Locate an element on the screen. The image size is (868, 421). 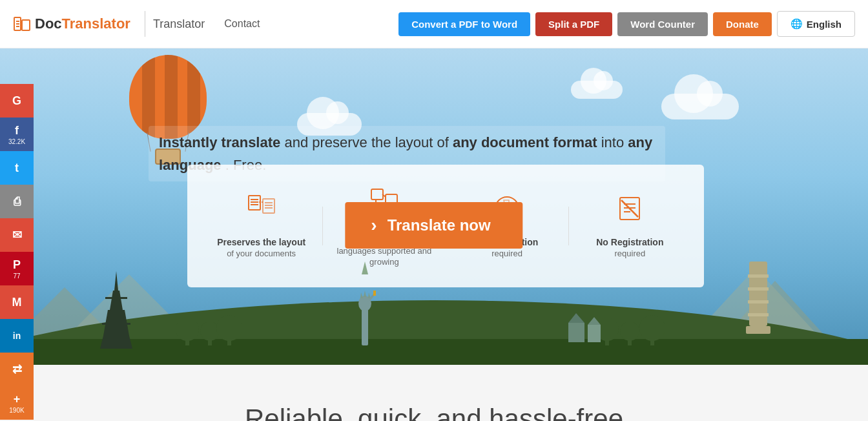
translate-now-button: › Translate now is located at coordinates (434, 225).